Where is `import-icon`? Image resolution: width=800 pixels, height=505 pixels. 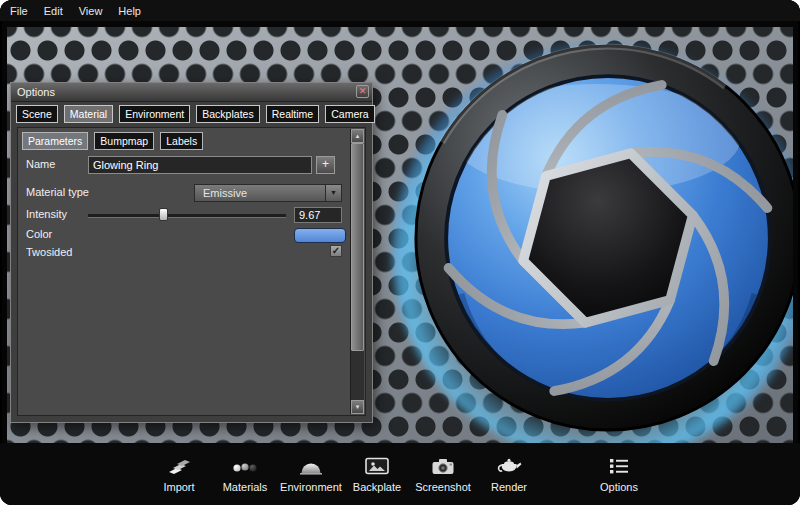 import-icon is located at coordinates (179, 464).